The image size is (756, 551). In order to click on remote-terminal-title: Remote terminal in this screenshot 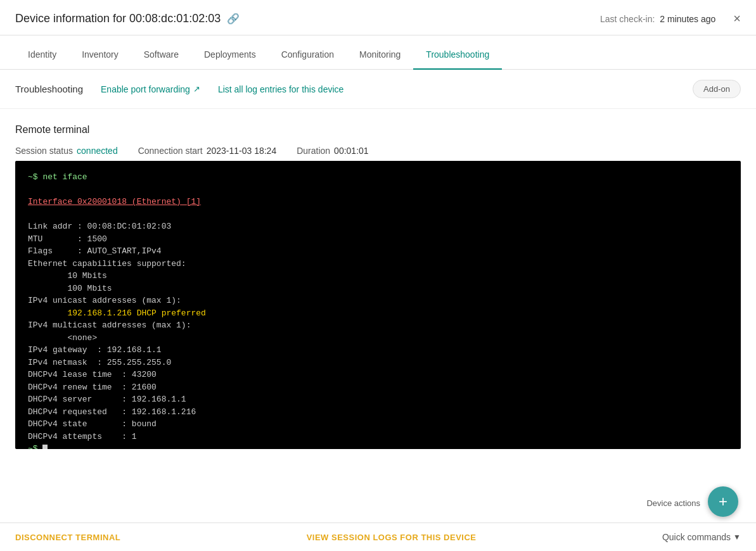, I will do `click(378, 130)`.